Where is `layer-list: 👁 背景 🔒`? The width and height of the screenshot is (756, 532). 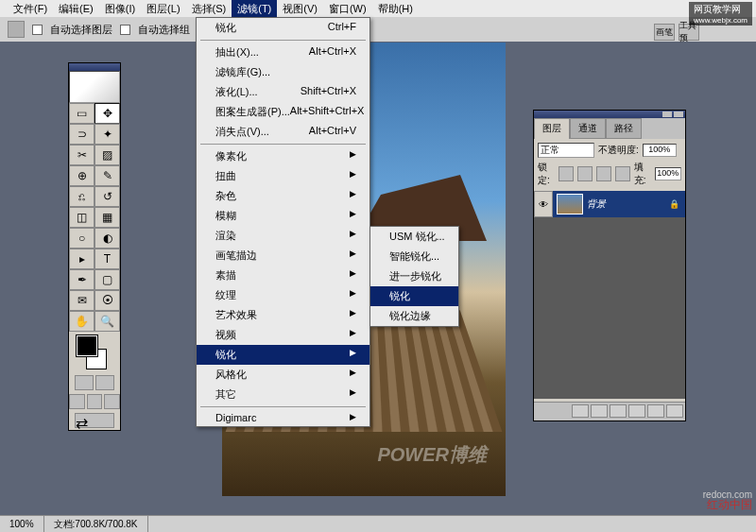
layer-list: 👁 背景 🔒 is located at coordinates (610, 295).